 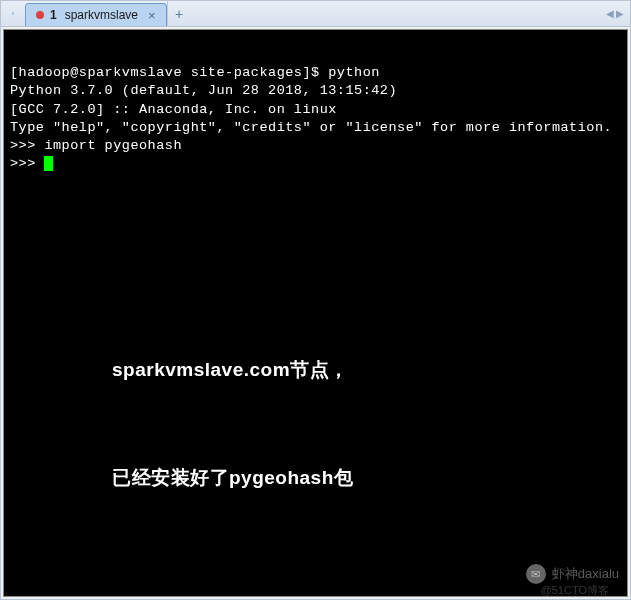 What do you see at coordinates (204, 90) in the screenshot?
I see `terminal-line: Python 3.7.0 (default, Jun 28 2018, 13:1…` at bounding box center [204, 90].